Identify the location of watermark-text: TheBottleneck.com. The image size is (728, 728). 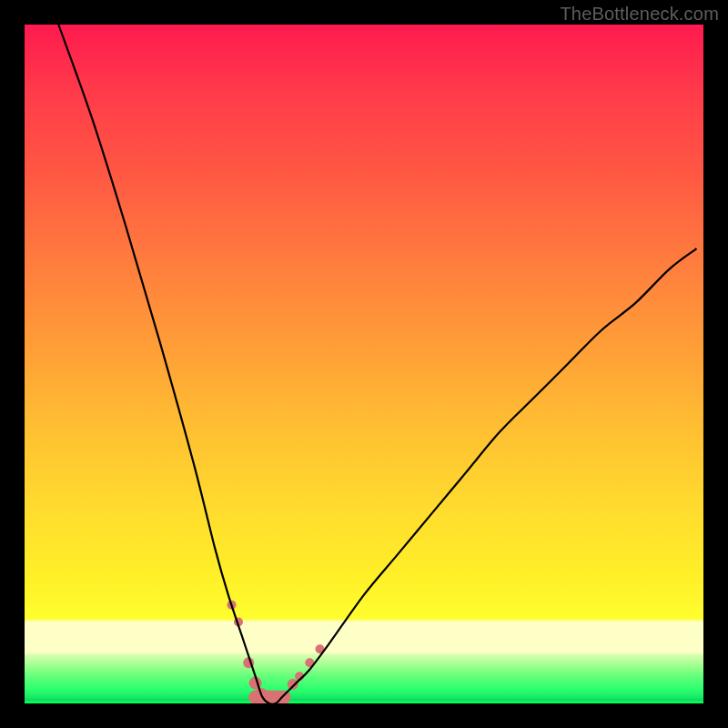
(639, 15).